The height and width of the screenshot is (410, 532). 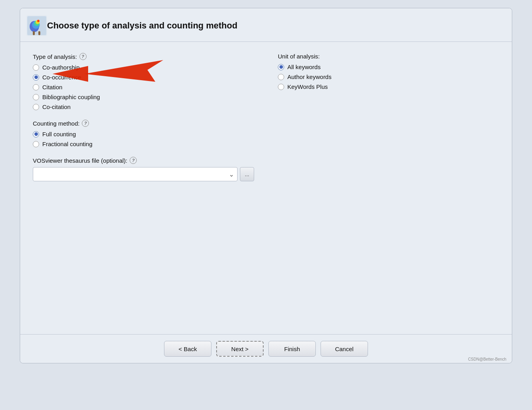 What do you see at coordinates (487, 359) in the screenshot?
I see `watermark: CSDN@Better-Bench` at bounding box center [487, 359].